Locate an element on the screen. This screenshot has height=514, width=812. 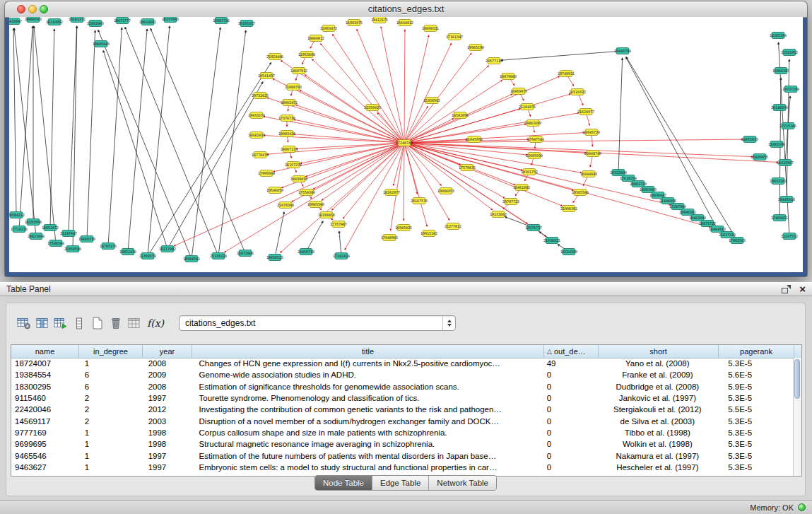
combobox-stepper-icon is located at coordinates (449, 323).